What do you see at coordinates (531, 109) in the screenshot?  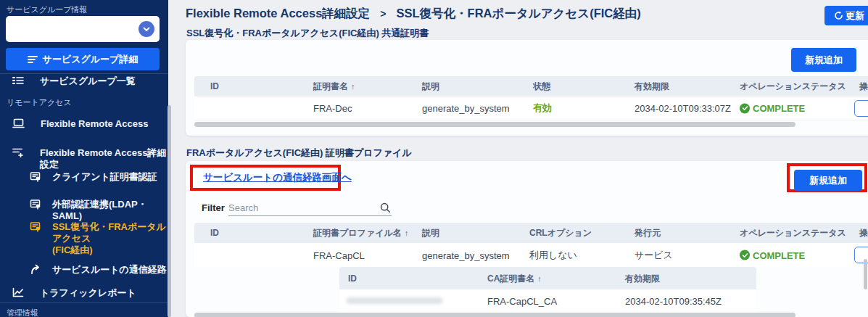 I see `table-row: FRA-Dec generate_by_system 有効 2034-02-10…` at bounding box center [531, 109].